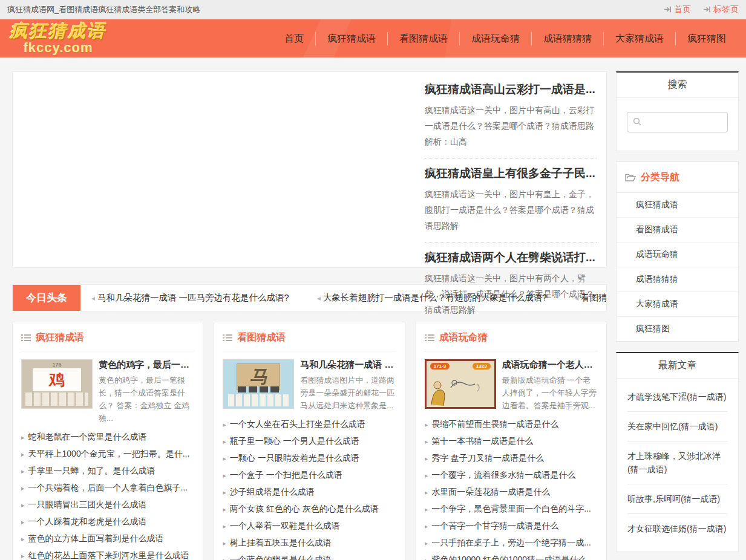 The height and width of the screenshot is (560, 746). What do you see at coordinates (511, 337) in the screenshot?
I see `column-header: 成语玩命猜` at bounding box center [511, 337].